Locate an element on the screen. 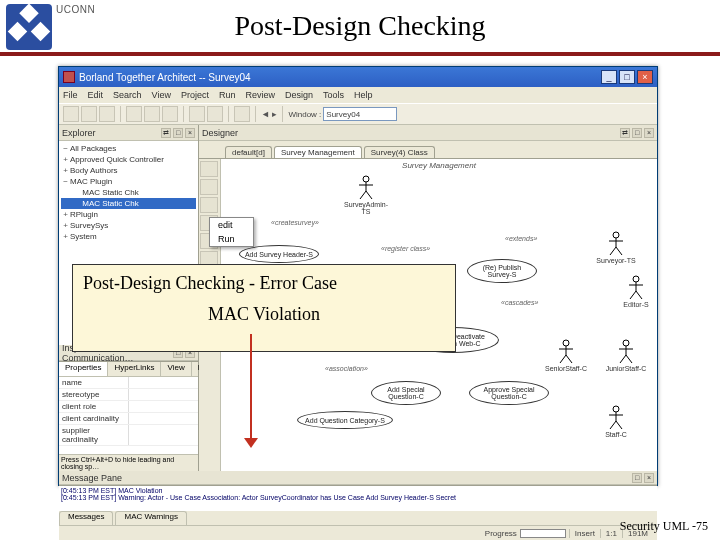  tbtn-new is located at coordinates (71, 114).